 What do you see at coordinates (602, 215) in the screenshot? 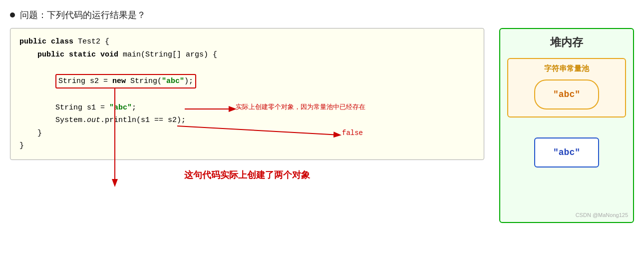
I see `watermark: CSDN @MaNong125` at bounding box center [602, 215].